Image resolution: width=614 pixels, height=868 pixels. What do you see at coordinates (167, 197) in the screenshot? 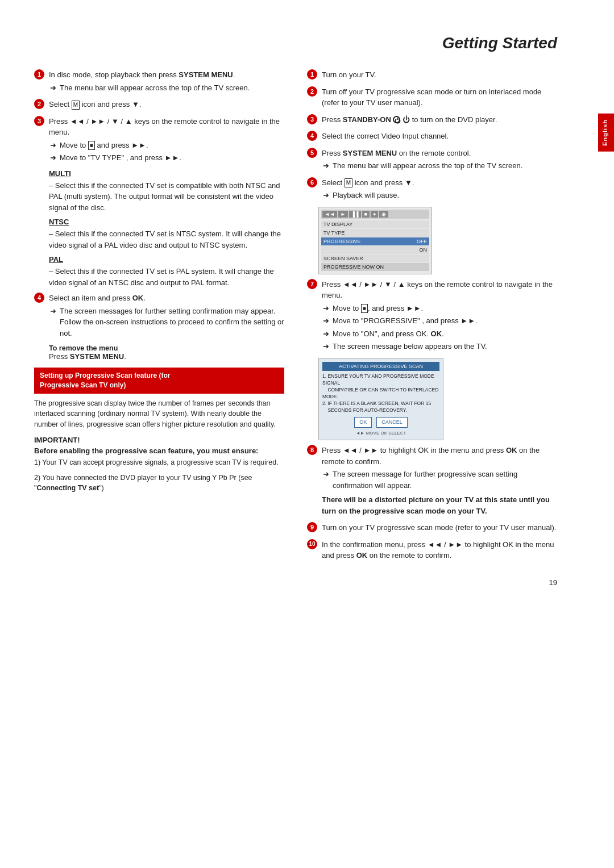
I see `multi-body: – Select this if the connected TV set is…` at bounding box center [167, 197].